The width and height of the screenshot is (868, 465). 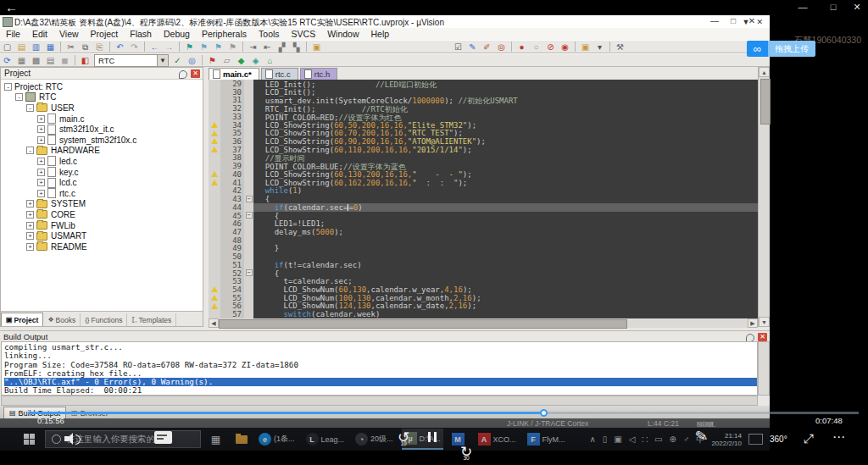 What do you see at coordinates (22, 61) in the screenshot?
I see `build-icon: ▦` at bounding box center [22, 61].